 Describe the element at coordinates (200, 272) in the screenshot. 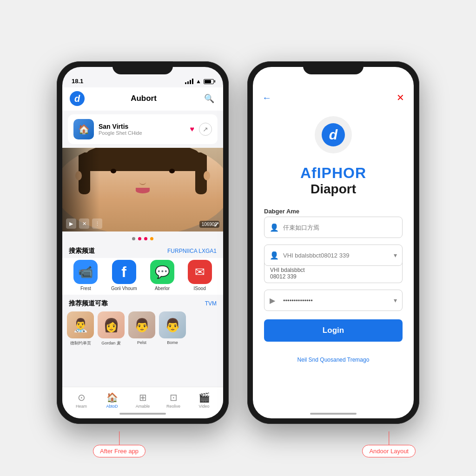

I see `mail-icon: ✉` at that location.